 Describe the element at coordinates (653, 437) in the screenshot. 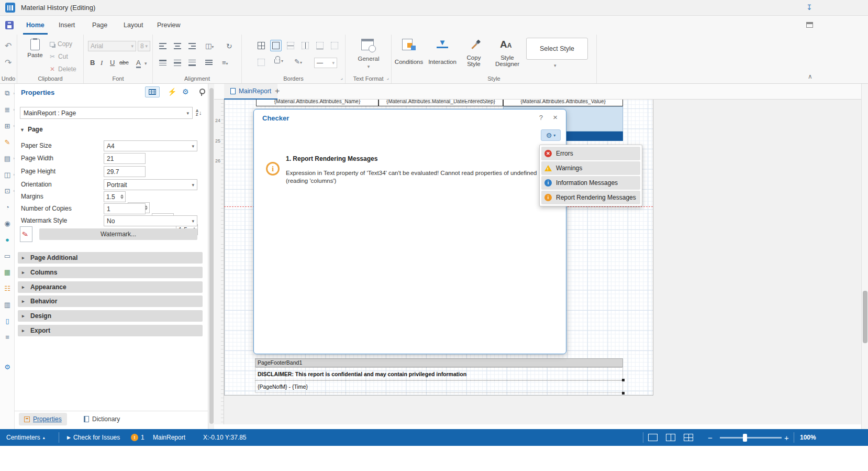

I see `view-single-icon` at that location.